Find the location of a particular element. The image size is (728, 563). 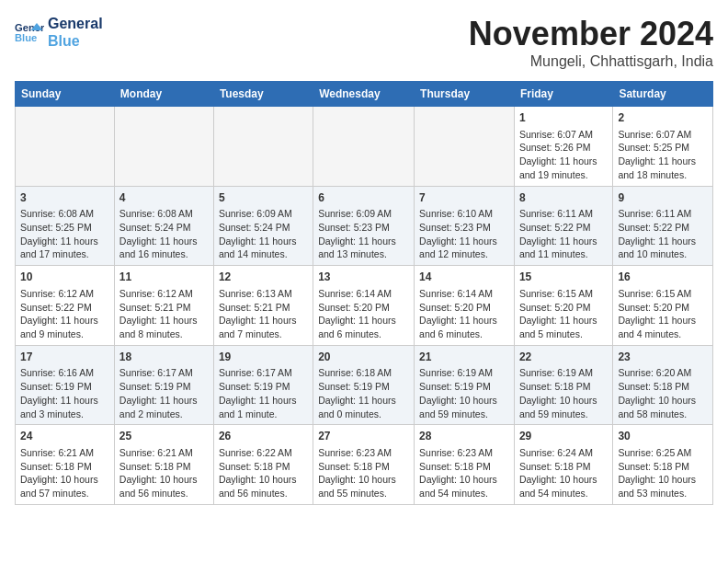

day-info: Sunrise: 6:24 AMSunset: 5:18 PMDaylight:… is located at coordinates (559, 473).